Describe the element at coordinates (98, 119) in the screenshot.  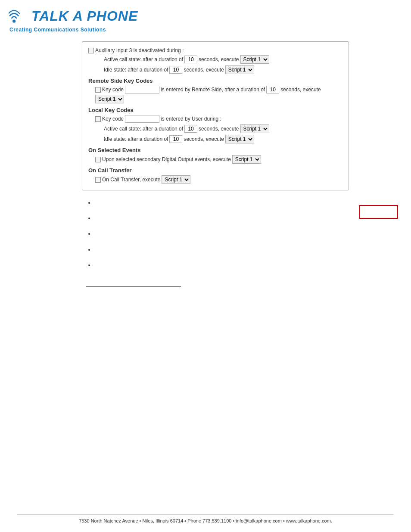
I see `local-key-checkbox` at that location.